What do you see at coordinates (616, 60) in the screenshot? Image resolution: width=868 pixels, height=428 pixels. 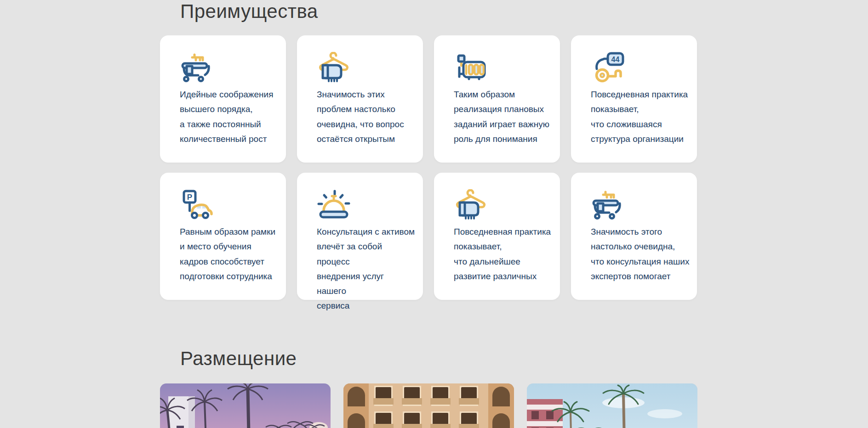 I see `key-tag-number: 44` at bounding box center [616, 60].